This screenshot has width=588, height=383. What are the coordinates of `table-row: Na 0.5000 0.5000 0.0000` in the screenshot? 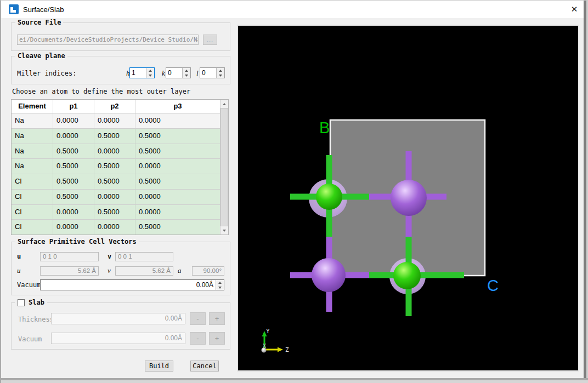 It's located at (116, 167).